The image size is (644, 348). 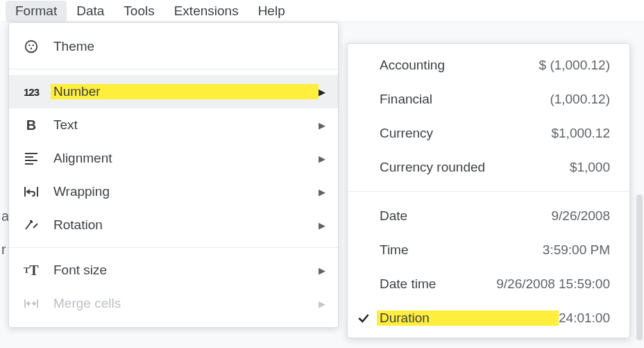 What do you see at coordinates (461, 250) in the screenshot?
I see `option-label: Time` at bounding box center [461, 250].